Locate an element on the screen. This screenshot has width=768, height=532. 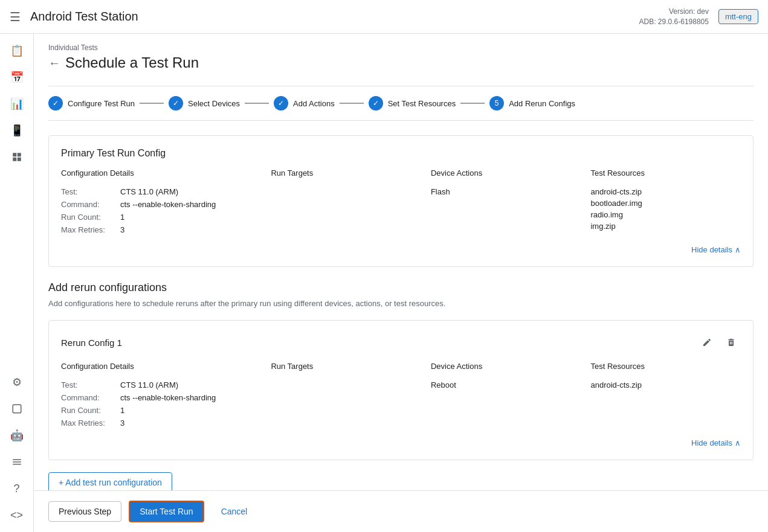
primary-hide-details-link: Hide details ∧ is located at coordinates (716, 250).